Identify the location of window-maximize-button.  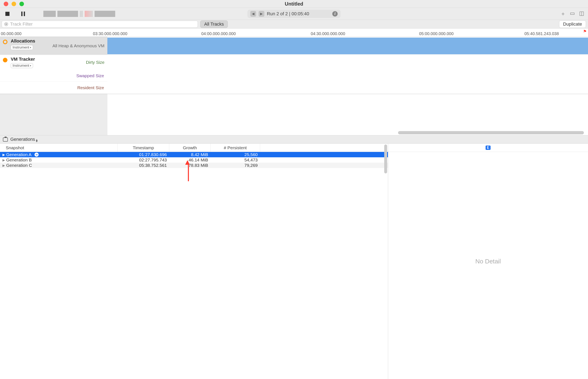
(22, 4).